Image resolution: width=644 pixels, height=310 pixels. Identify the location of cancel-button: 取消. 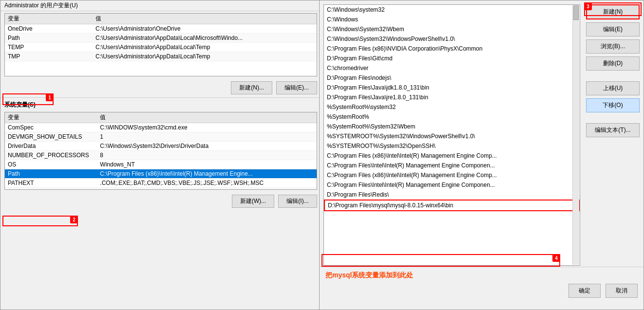
(622, 291).